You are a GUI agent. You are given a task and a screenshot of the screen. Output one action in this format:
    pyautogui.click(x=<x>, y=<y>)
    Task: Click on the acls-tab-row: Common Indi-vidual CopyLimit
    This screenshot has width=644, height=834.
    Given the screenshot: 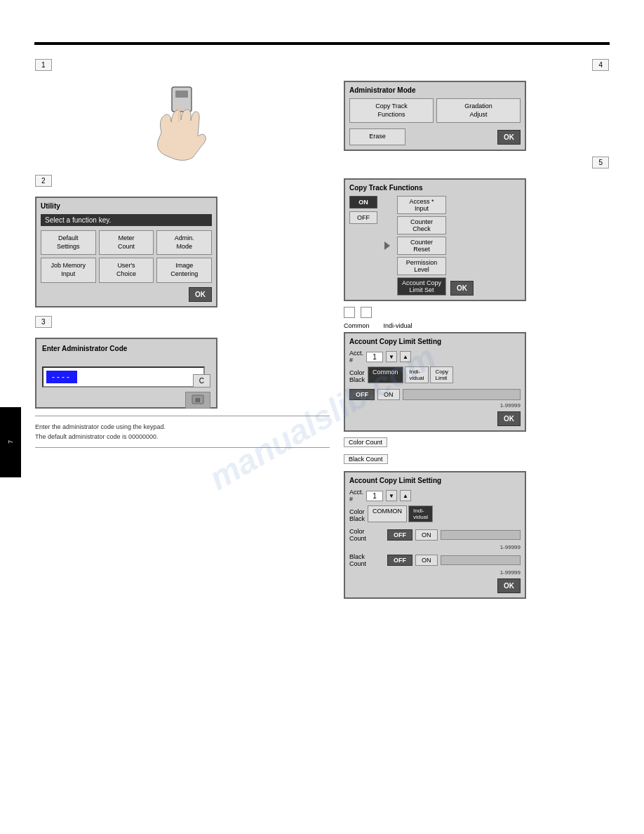 What is the action you would take?
    pyautogui.click(x=410, y=375)
    